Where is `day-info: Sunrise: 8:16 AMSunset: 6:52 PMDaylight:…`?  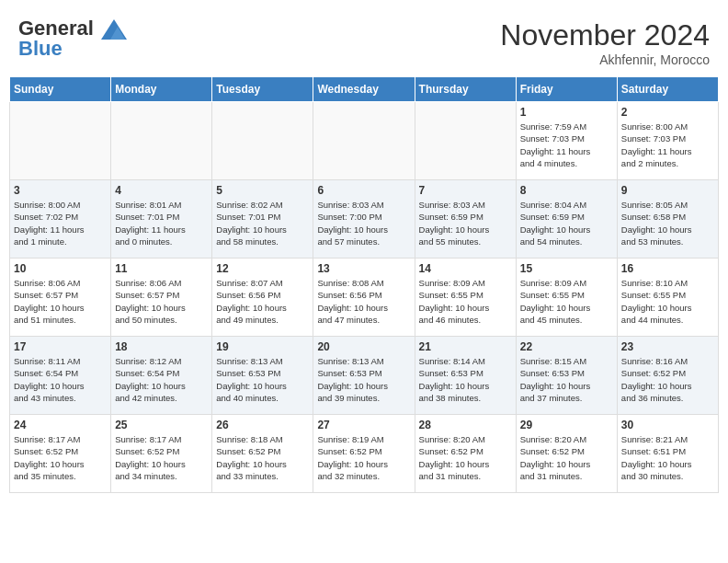 day-info: Sunrise: 8:16 AMSunset: 6:52 PMDaylight:… is located at coordinates (667, 379).